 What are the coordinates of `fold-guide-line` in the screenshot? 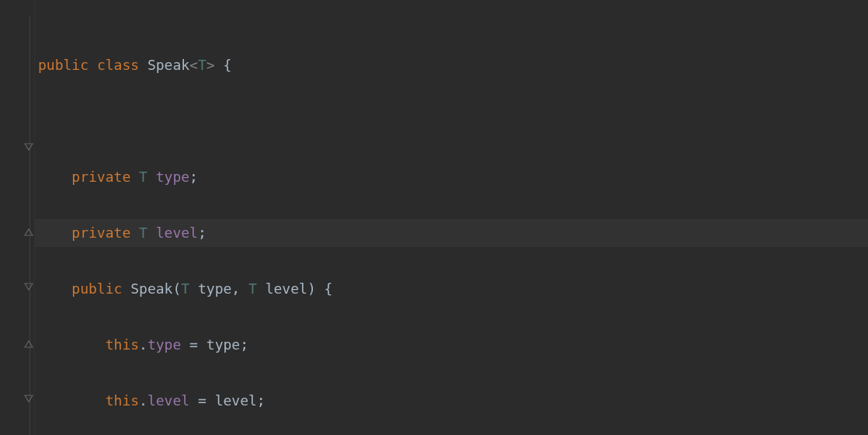 It's located at (30, 225).